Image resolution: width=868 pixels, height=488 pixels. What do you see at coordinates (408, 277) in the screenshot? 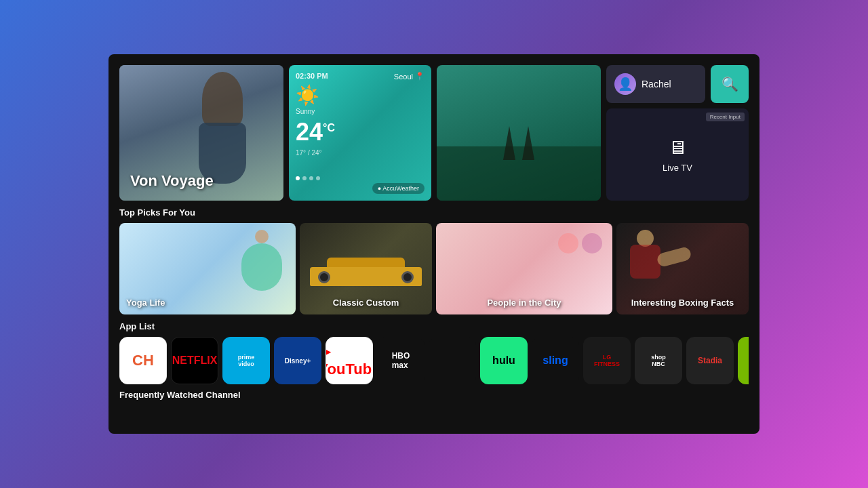
I see `car-wheel-right` at bounding box center [408, 277].